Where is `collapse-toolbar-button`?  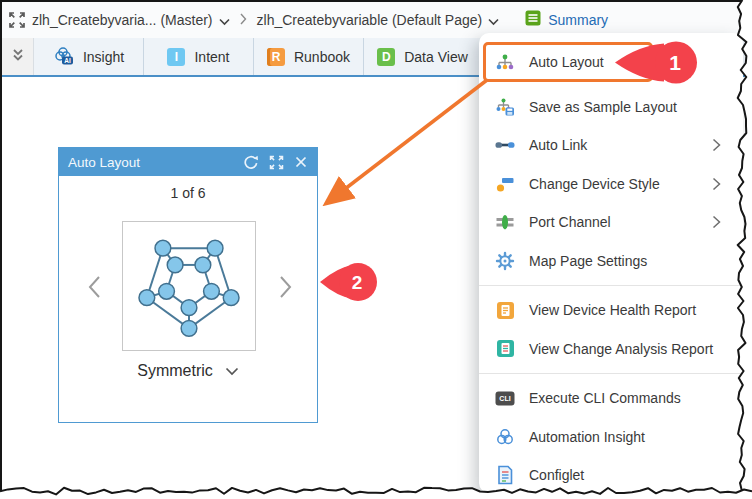
collapse-toolbar-button is located at coordinates (18, 56).